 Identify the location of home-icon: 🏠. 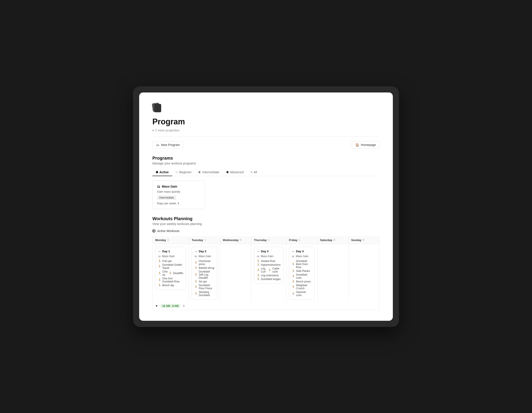
(357, 145).